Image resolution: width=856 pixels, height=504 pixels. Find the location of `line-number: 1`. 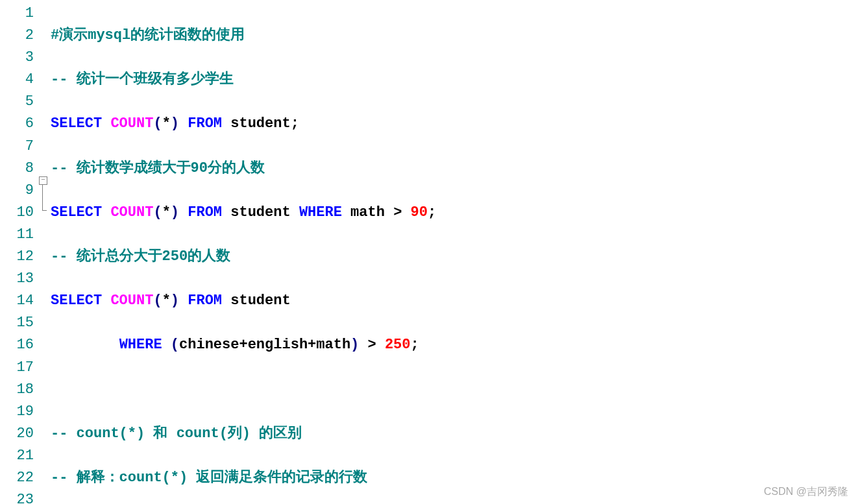

line-number: 1 is located at coordinates (17, 14).